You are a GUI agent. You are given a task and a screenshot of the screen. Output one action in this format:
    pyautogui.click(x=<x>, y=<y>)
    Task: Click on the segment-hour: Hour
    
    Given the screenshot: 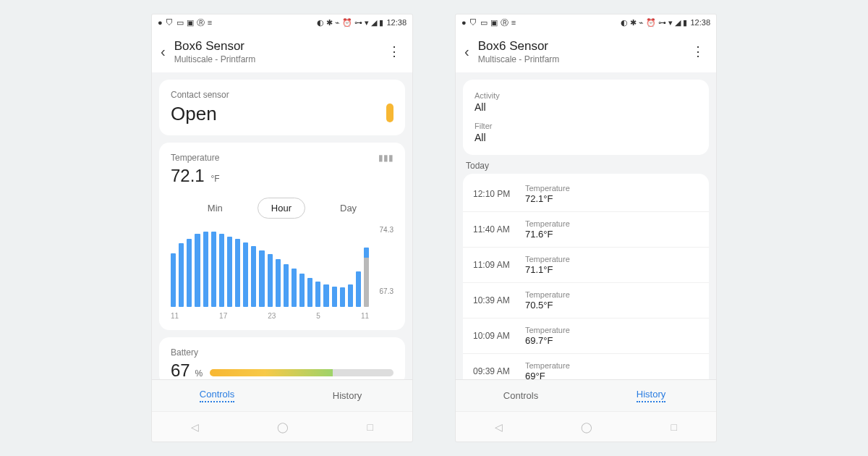 What is the action you would take?
    pyautogui.click(x=281, y=208)
    